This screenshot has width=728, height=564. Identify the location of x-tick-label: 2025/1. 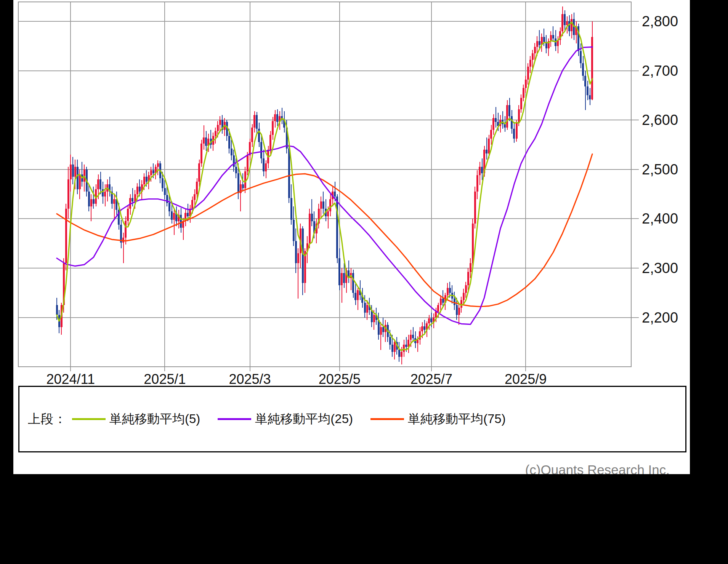
(165, 379).